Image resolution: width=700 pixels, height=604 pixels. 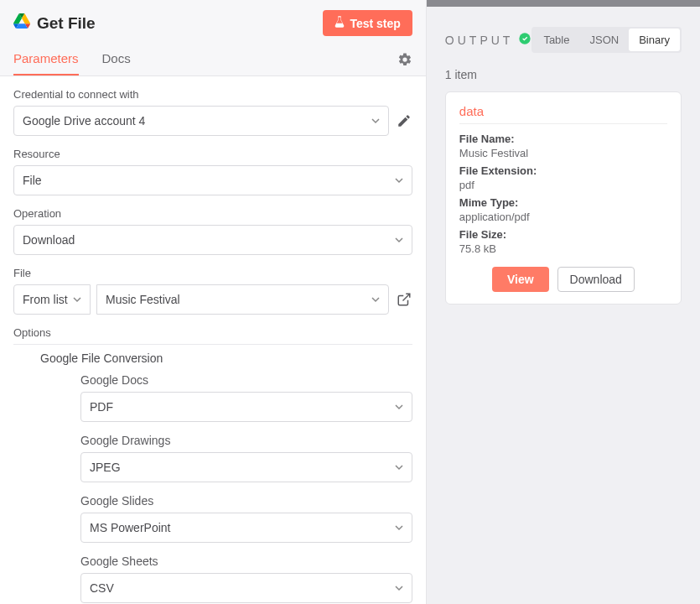 What do you see at coordinates (49, 240) in the screenshot?
I see `operation-value: Download` at bounding box center [49, 240].